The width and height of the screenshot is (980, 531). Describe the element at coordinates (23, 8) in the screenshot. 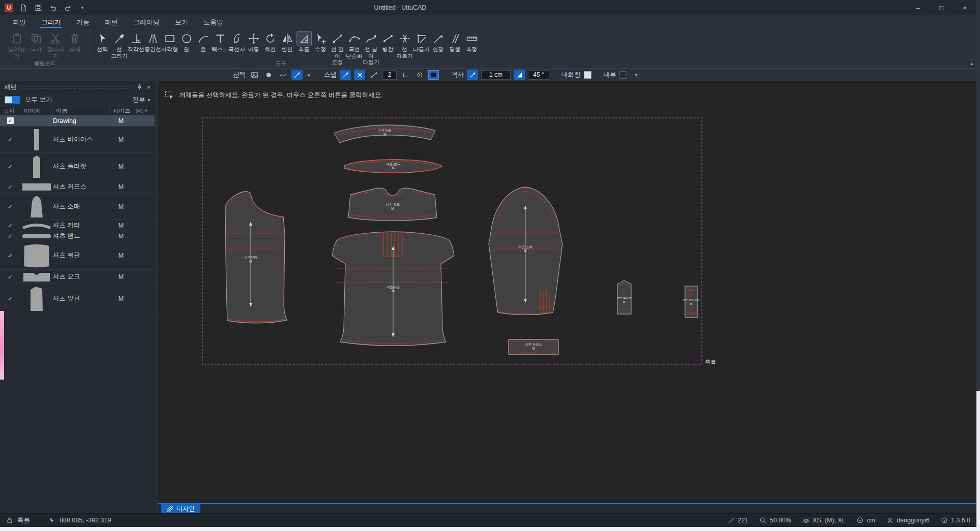

I see `new-file-icon` at that location.